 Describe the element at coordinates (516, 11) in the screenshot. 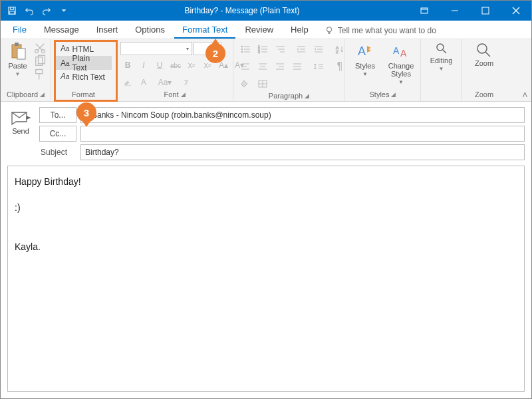

I see `close-icon` at that location.